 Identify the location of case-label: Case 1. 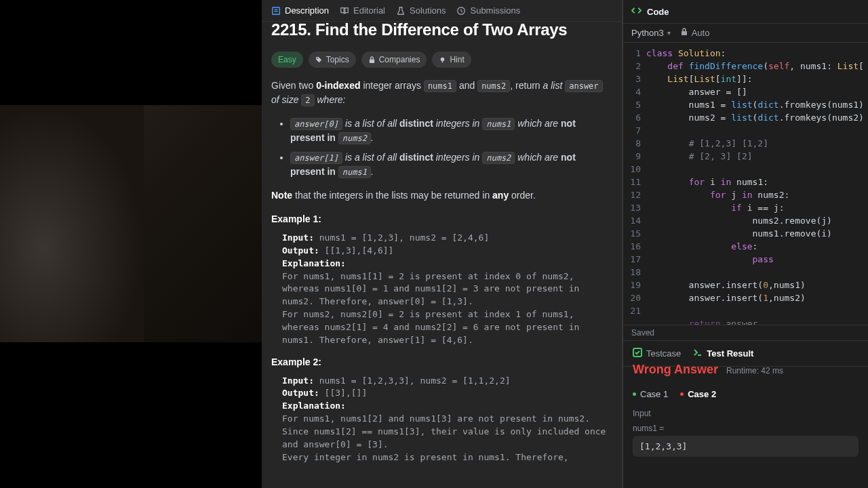
(654, 394).